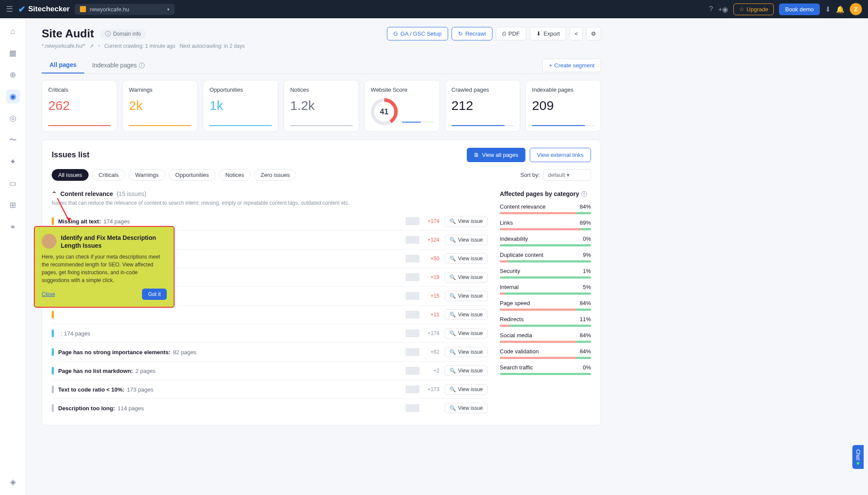 The image size is (868, 495). Describe the element at coordinates (563, 106) in the screenshot. I see `stat-indexable: Indexable pages209` at that location.